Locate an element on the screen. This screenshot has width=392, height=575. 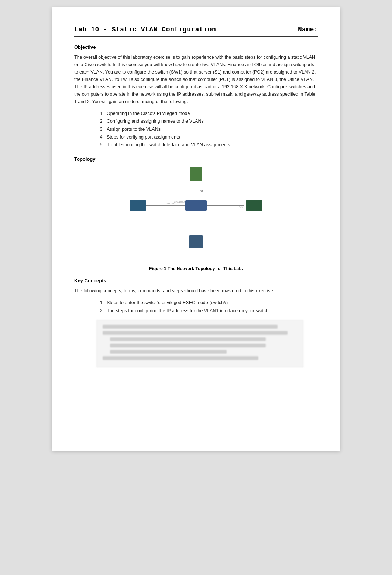
svg-text: PC2 is located at coordinates (241, 207).